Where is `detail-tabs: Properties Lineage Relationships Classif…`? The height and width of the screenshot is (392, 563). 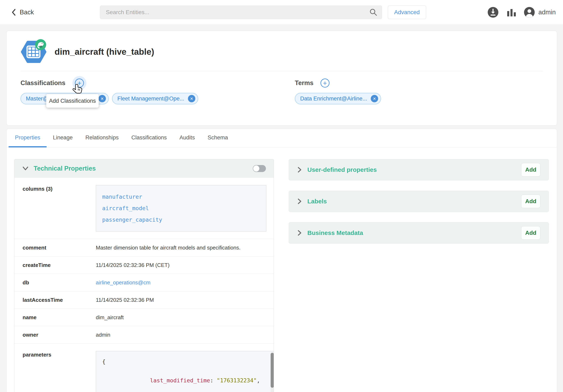
detail-tabs: Properties Lineage Relationships Classif… is located at coordinates (282, 138).